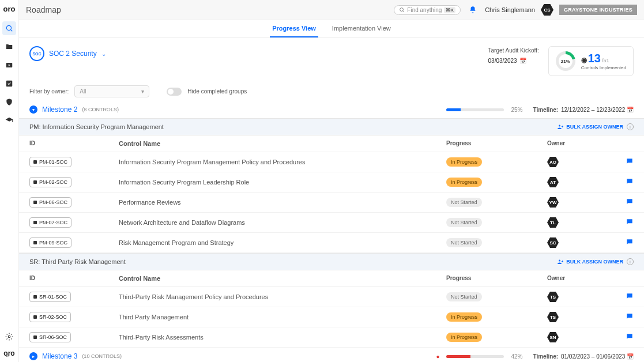  I want to click on search-input: Find anything ⌘K, so click(427, 10).